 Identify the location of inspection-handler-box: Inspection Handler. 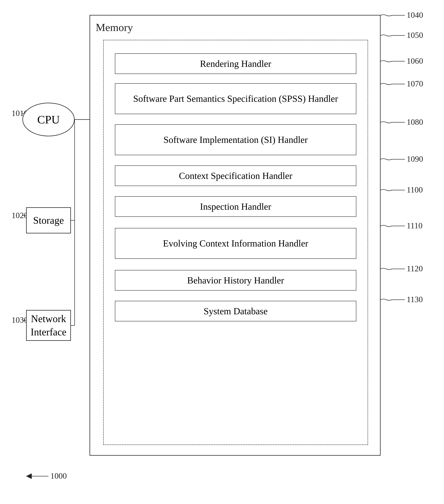
(236, 207).